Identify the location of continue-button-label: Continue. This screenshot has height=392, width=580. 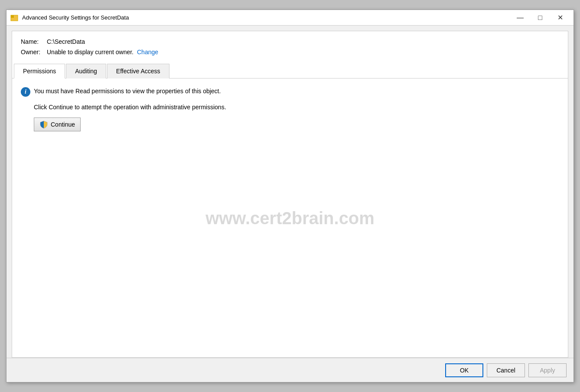
(63, 124).